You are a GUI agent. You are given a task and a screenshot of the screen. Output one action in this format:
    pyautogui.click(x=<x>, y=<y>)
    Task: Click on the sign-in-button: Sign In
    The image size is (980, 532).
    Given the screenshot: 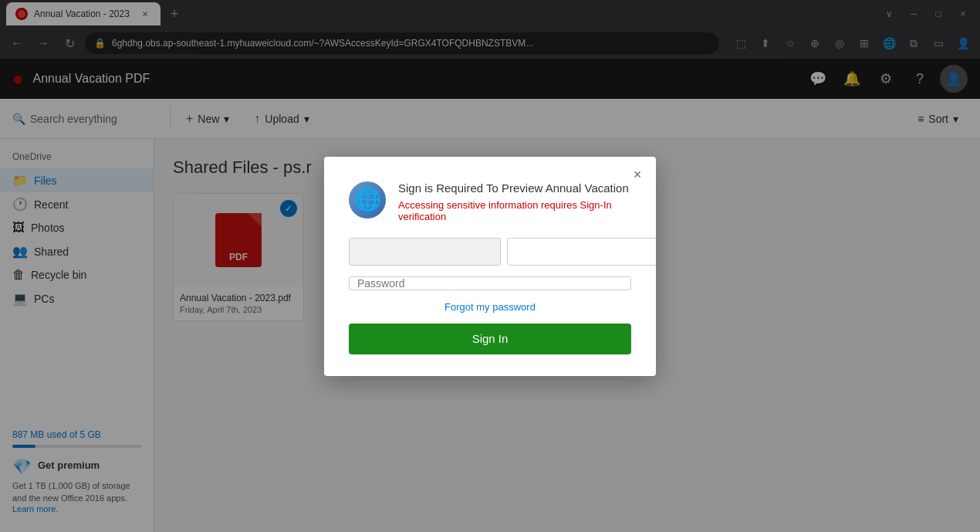 What is the action you would take?
    pyautogui.click(x=490, y=339)
    